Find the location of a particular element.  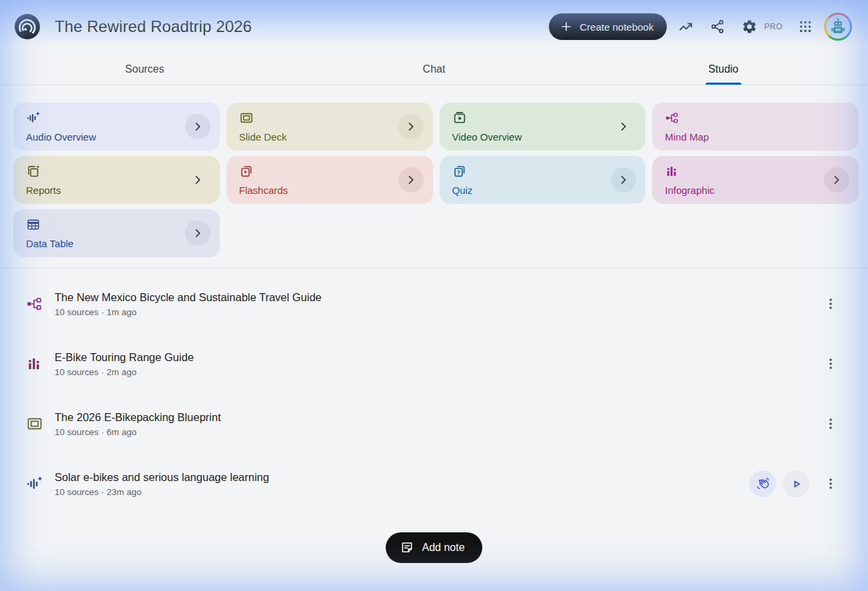

doc-title: Solar e-bikes and serious language learn… is located at coordinates (402, 477).